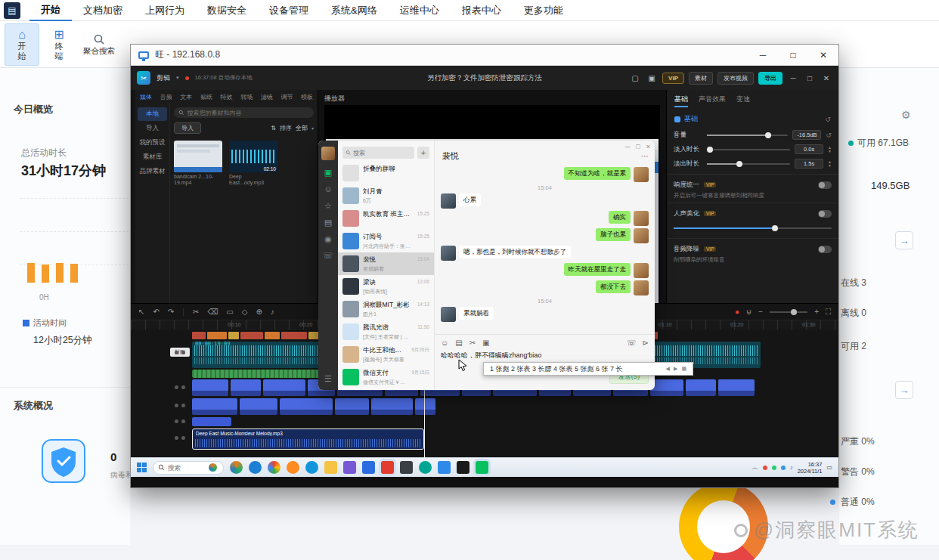 This screenshot has height=560, width=939. Describe the element at coordinates (463, 467) in the screenshot. I see `x-app-icon` at that location.